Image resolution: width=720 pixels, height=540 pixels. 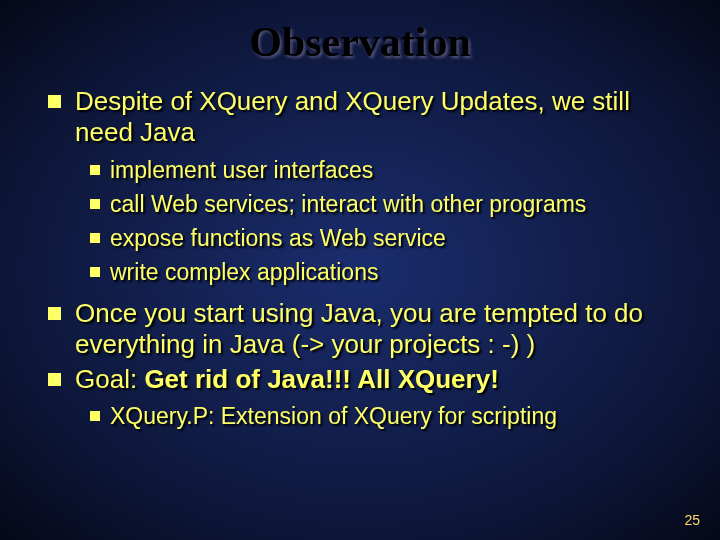 I want to click on bullet-2-text: Once you start using Java, you are tempt…, so click(x=372, y=329).